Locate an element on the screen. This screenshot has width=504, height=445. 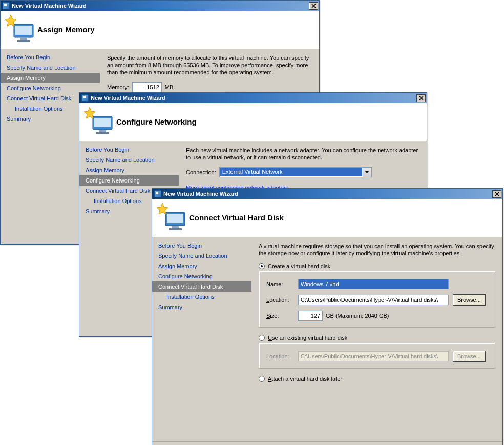
vhd-size-input is located at coordinates (310, 316).